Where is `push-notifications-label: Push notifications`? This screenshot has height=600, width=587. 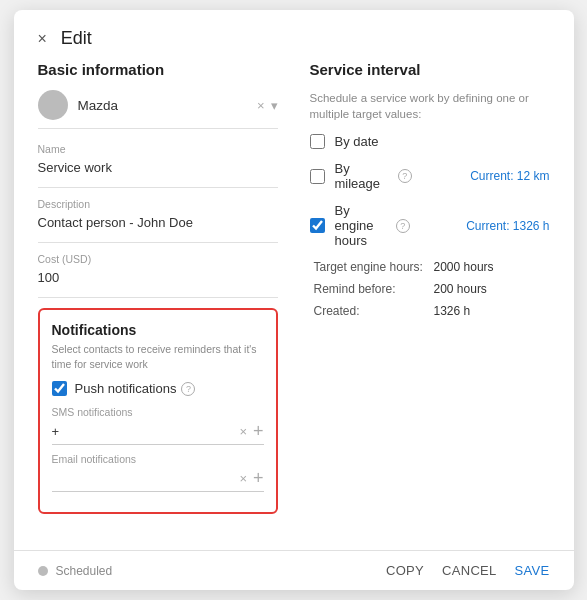 push-notifications-label: Push notifications is located at coordinates (126, 388).